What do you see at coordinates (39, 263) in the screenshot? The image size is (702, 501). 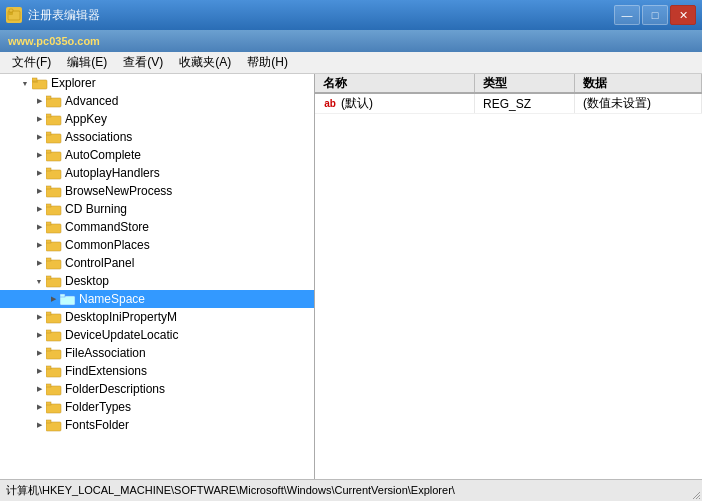 I see `expand-controlpanel` at bounding box center [39, 263].